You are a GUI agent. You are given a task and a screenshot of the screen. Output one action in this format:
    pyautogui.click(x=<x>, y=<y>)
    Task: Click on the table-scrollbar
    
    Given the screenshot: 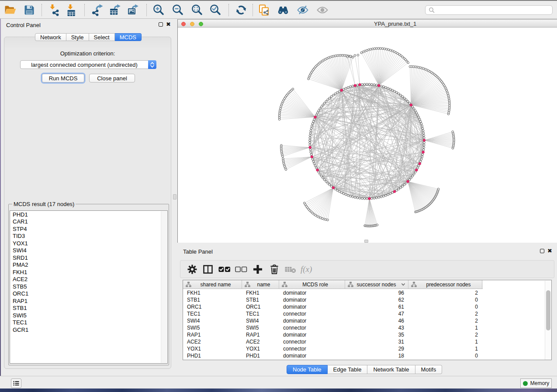 What is the action you would take?
    pyautogui.click(x=548, y=320)
    